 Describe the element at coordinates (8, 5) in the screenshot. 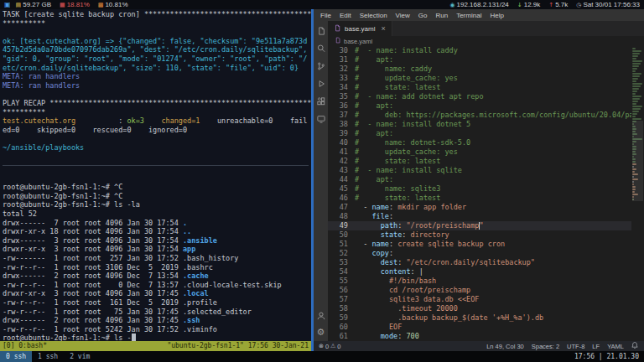

I see `os-logo-icon: ▣` at that location.